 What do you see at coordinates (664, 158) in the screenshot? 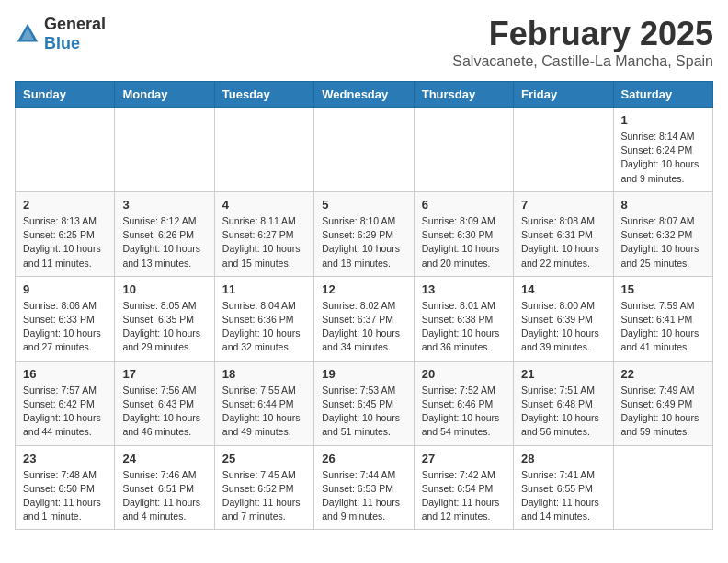
I see `day-info: Sunrise: 8:14 AM Sunset: 6:24 PM Dayligh…` at bounding box center [664, 158].